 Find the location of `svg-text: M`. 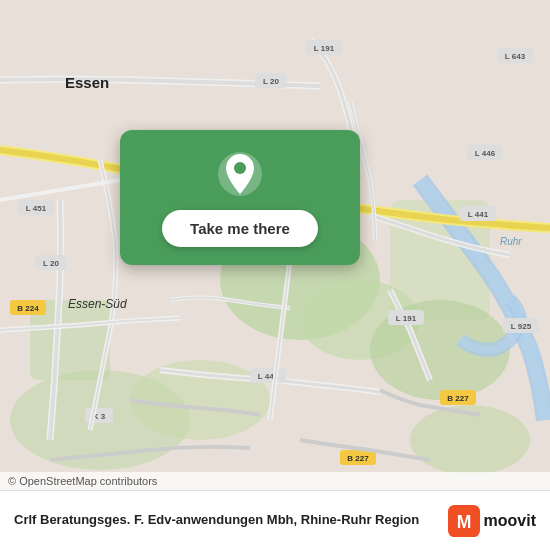

svg-text: M is located at coordinates (464, 522).